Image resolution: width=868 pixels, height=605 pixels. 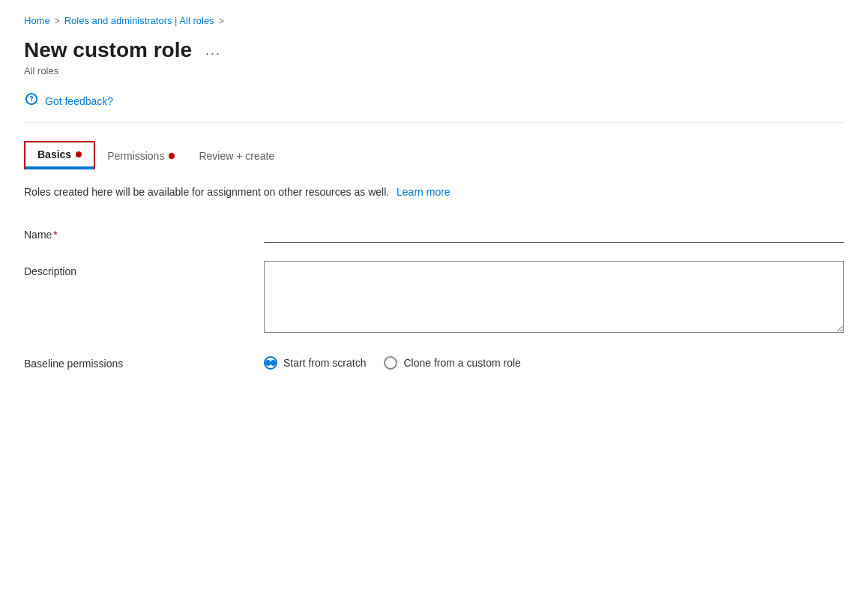 What do you see at coordinates (434, 298) in the screenshot?
I see `description-form-row: Description` at bounding box center [434, 298].